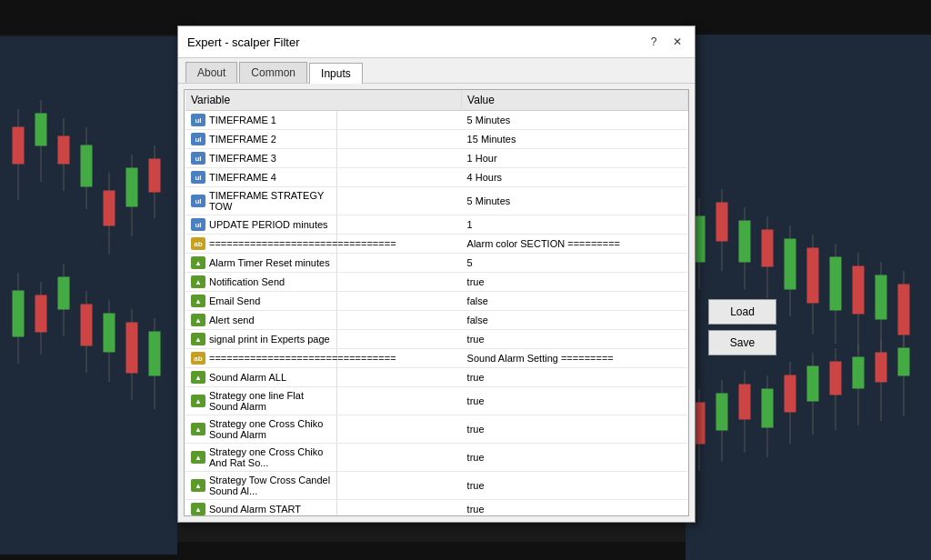  Describe the element at coordinates (575, 120) in the screenshot. I see `variable-value: 5 Minutes` at that location.